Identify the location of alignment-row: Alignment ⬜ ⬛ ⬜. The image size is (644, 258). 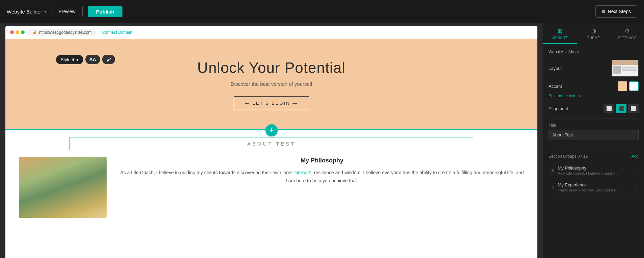
(594, 108).